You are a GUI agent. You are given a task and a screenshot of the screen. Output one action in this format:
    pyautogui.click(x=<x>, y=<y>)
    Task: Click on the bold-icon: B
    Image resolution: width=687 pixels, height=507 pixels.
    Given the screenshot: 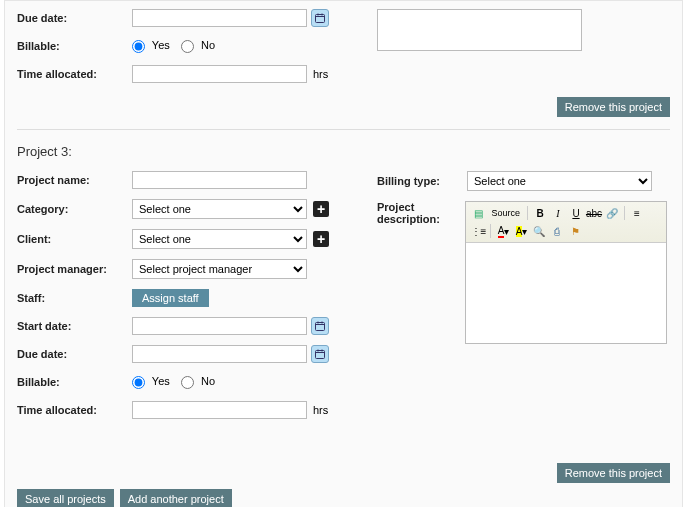 What is the action you would take?
    pyautogui.click(x=540, y=213)
    